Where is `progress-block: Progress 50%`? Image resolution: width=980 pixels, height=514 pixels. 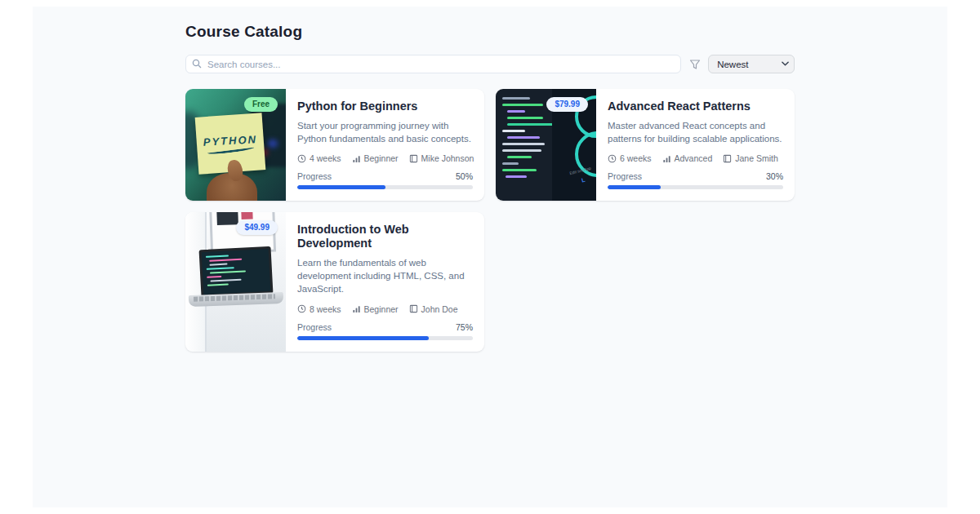 progress-block: Progress 50% is located at coordinates (385, 176).